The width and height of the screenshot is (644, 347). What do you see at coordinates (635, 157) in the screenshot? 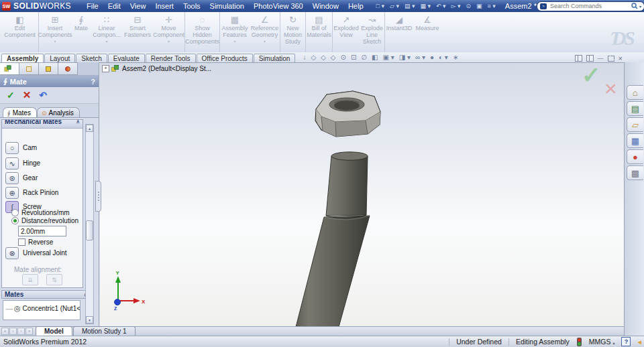
I see `task-pane-tab-icon: ●` at bounding box center [635, 157].